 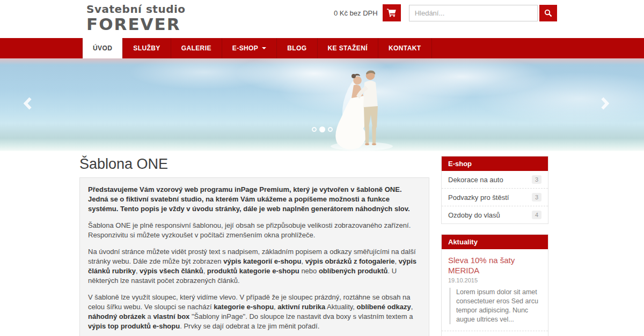 I want to click on content-paragraph: Představujeme Vám vzorový web programu i…, so click(x=254, y=199).